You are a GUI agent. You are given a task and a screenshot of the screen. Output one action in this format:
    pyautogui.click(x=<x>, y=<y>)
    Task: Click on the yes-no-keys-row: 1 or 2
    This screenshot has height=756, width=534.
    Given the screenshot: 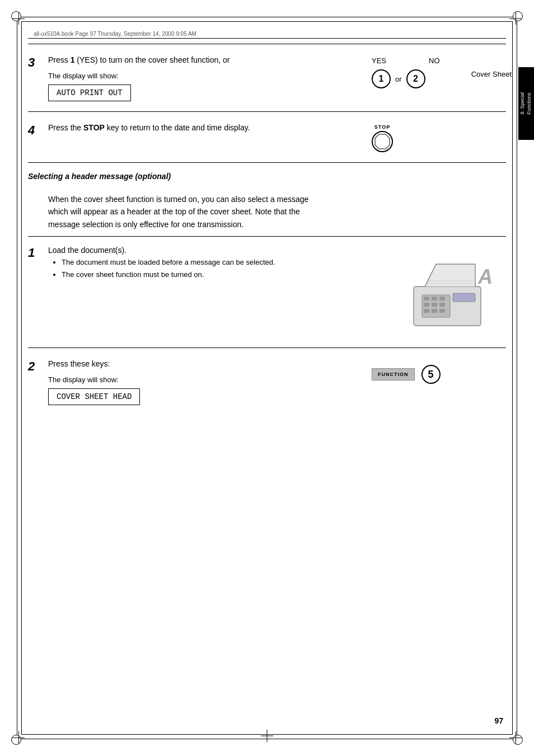 What is the action you would take?
    pyautogui.click(x=399, y=79)
    